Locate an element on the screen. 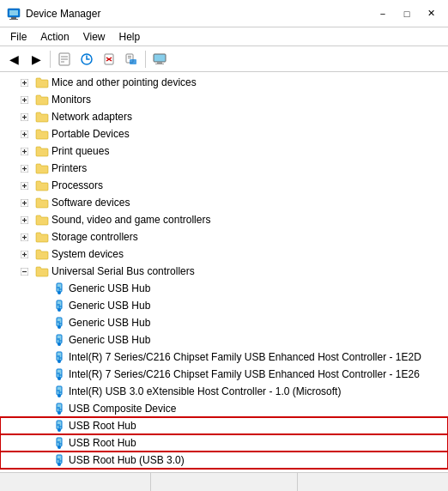 The image size is (448, 491). expand-icon-processors is located at coordinates (24, 185).